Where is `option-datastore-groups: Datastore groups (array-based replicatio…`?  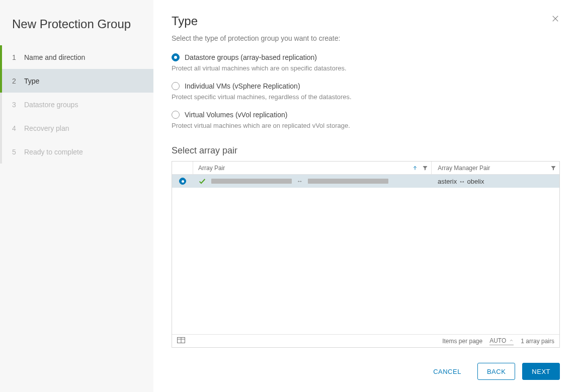
option-datastore-groups: Datastore groups (array-based replicatio… is located at coordinates (366, 62).